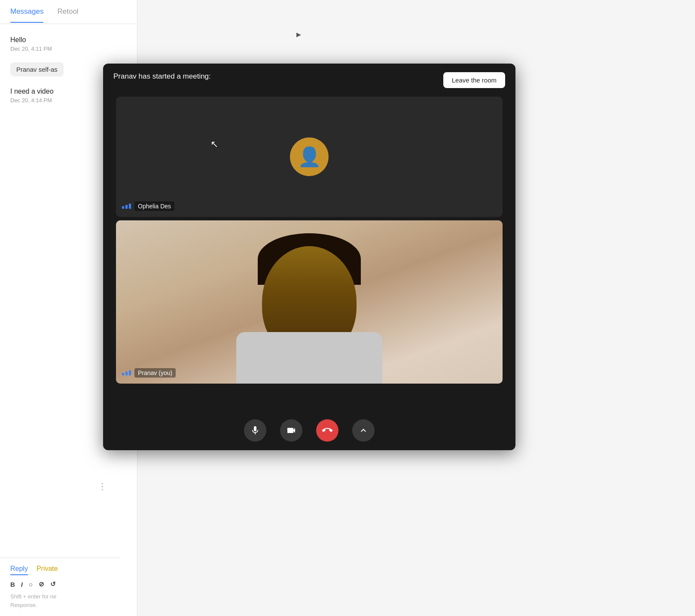  I want to click on expand-arrow-button: ▶, so click(299, 34).